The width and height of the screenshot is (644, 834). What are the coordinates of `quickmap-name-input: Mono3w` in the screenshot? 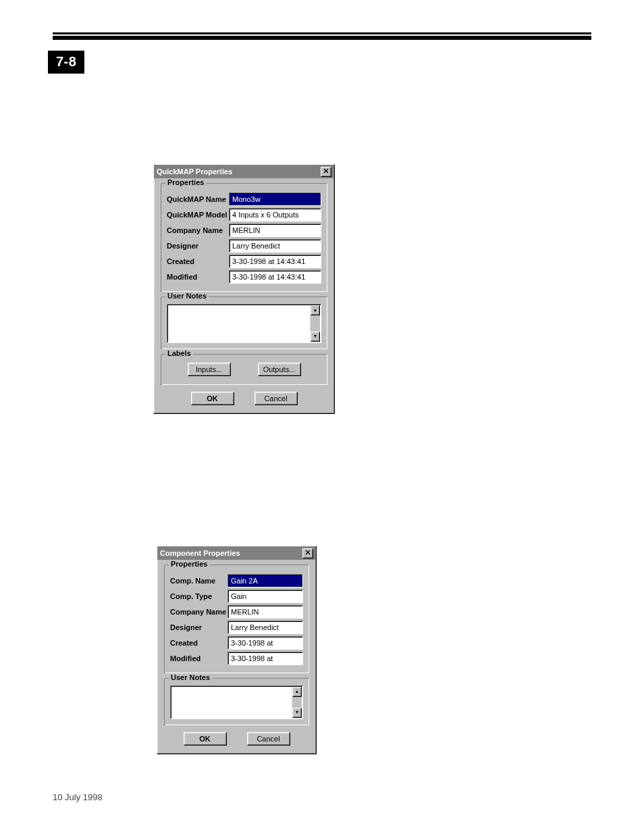 It's located at (275, 199).